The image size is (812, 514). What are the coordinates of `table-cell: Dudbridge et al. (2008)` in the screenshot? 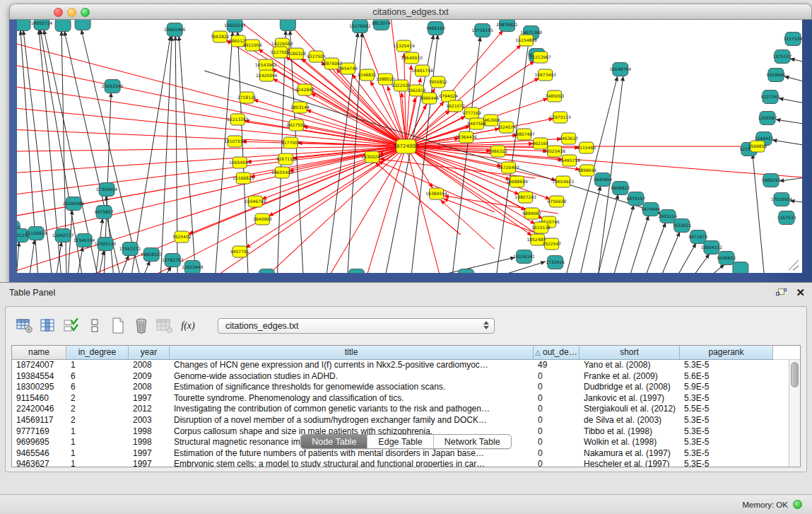 It's located at (630, 387).